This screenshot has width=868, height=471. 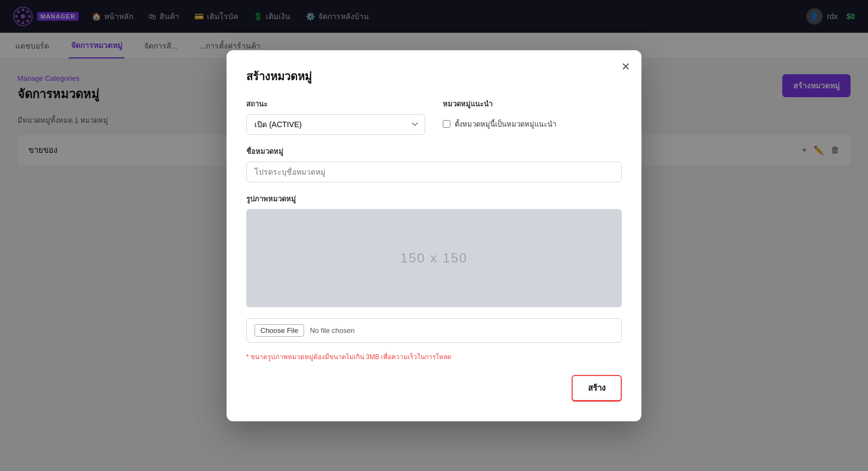 What do you see at coordinates (434, 199) in the screenshot?
I see `image-label: รูปภาพหมวดหมู่` at bounding box center [434, 199].